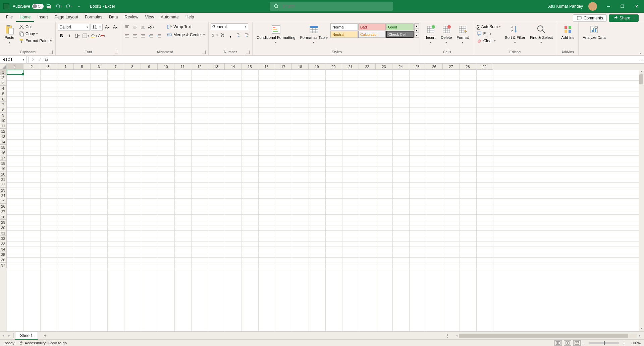 The width and height of the screenshot is (644, 346). I want to click on clipboard-launcher, so click(51, 52).